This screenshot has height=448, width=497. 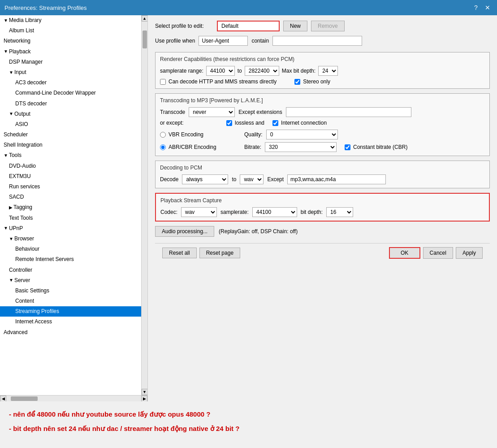 What do you see at coordinates (323, 100) in the screenshot?
I see `transcoding-title: Transcoding to MP3 [Powered by L.A.M.E.]` at bounding box center [323, 100].